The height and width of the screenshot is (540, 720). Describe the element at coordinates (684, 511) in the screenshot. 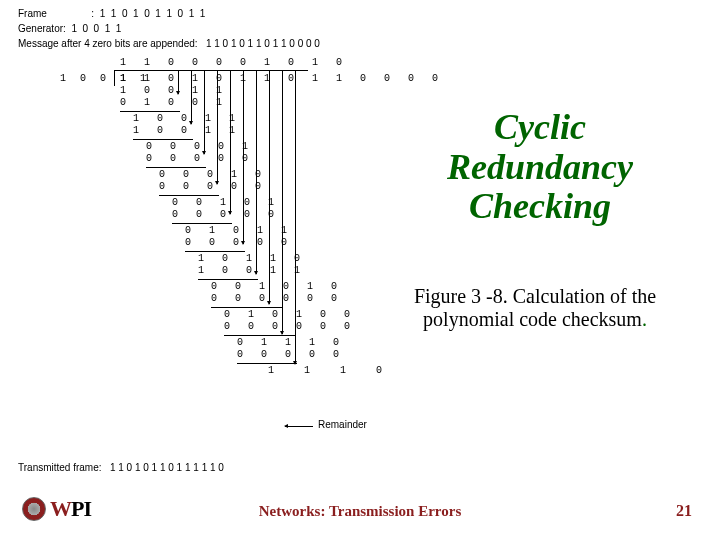

I see `page-number: 21` at that location.